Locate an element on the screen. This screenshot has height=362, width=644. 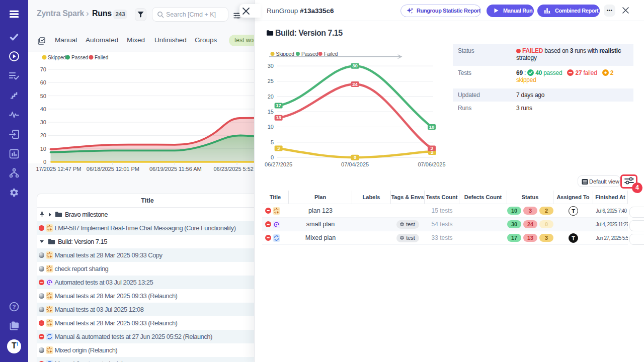
svg-text: 5 is located at coordinates (272, 142).